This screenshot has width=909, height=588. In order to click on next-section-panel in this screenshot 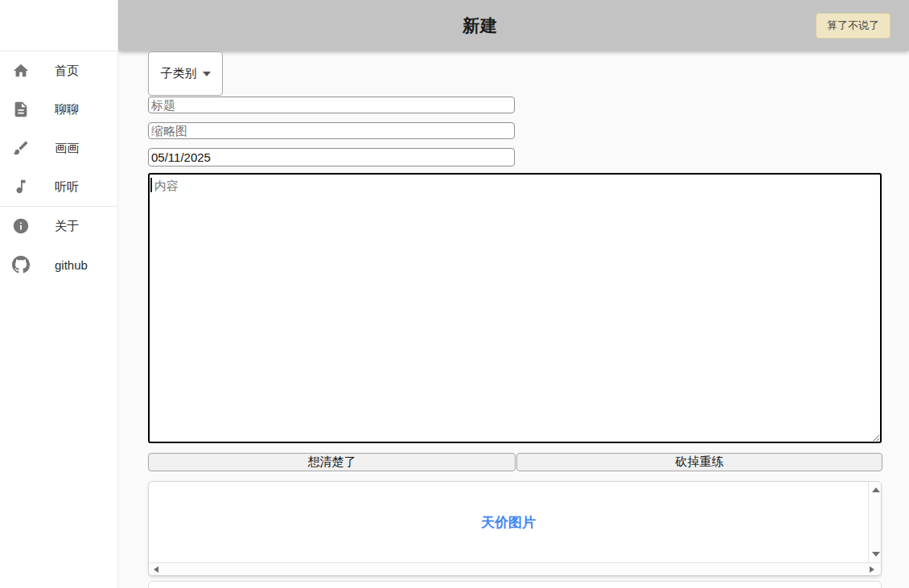, I will do `click(515, 584)`.